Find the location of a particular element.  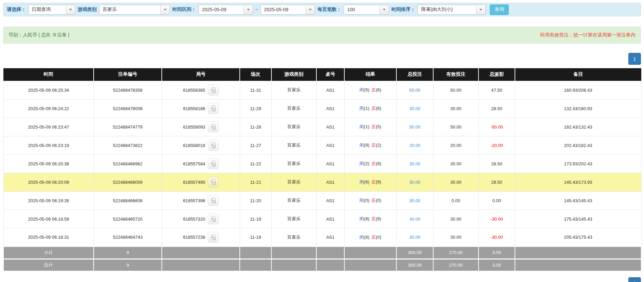

cell-payout: -30.00 is located at coordinates (497, 219).